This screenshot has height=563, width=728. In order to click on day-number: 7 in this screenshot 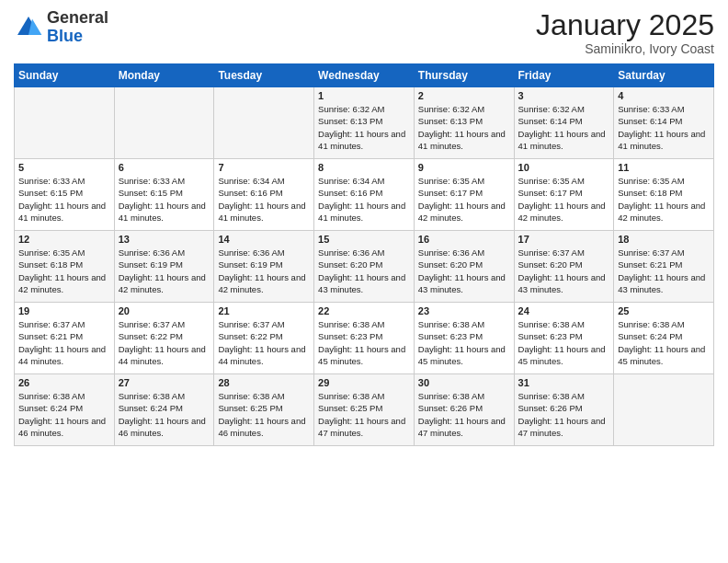, I will do `click(264, 167)`.